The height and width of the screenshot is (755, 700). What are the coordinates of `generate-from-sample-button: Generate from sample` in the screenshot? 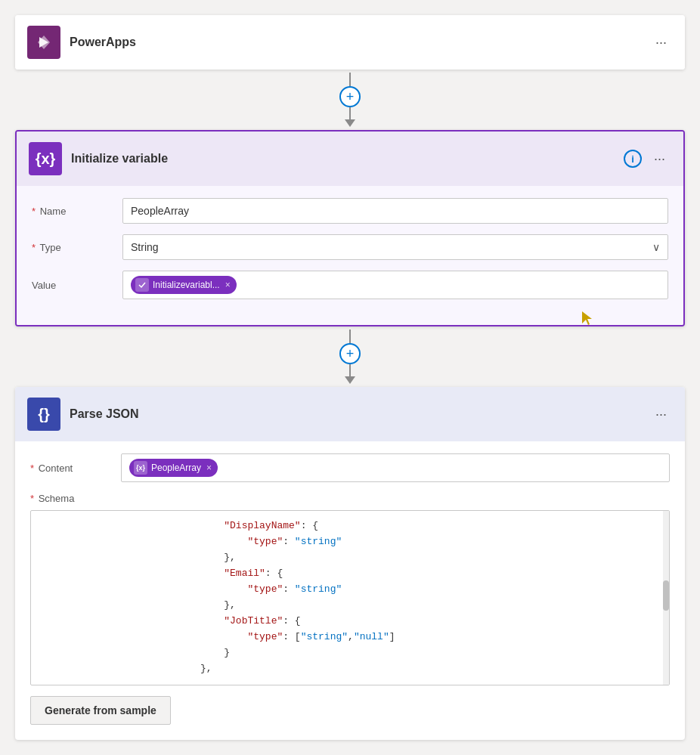 It's located at (101, 710).